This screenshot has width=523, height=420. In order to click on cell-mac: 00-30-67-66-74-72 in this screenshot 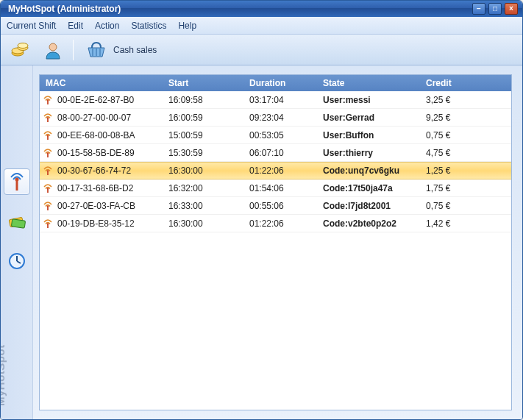, I will do `click(94, 171)`.